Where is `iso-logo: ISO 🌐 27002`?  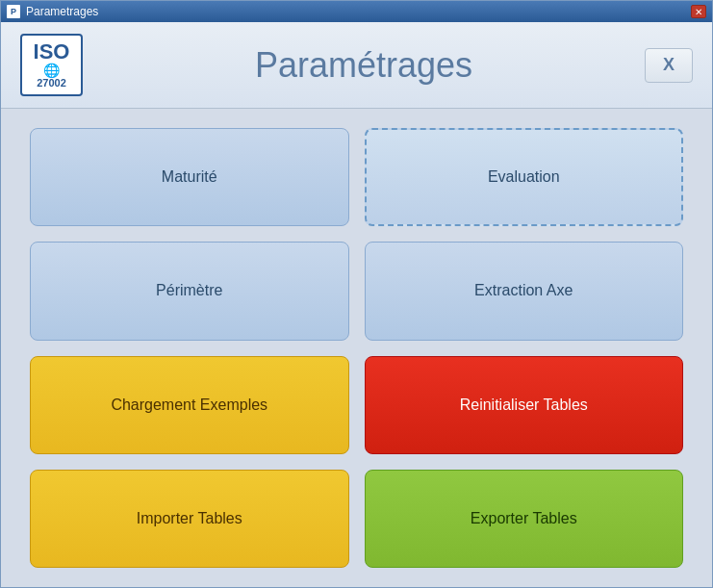 iso-logo: ISO 🌐 27002 is located at coordinates (52, 65).